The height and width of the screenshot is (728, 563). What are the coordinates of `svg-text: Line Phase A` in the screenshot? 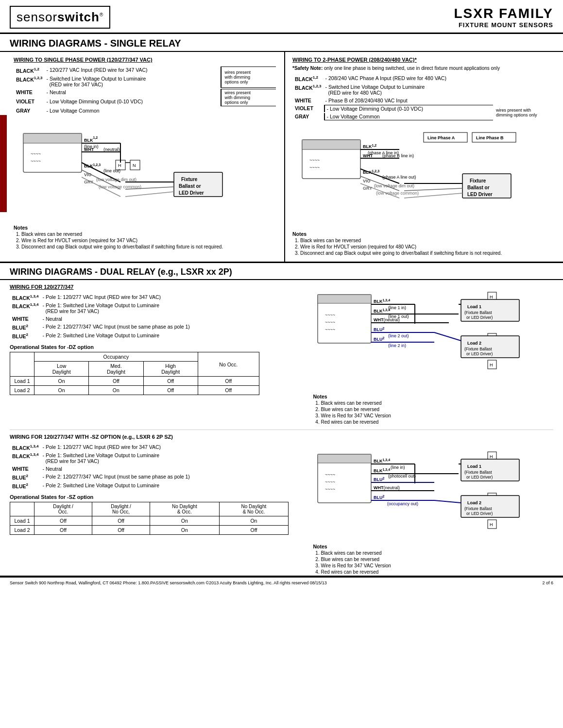 It's located at (441, 138).